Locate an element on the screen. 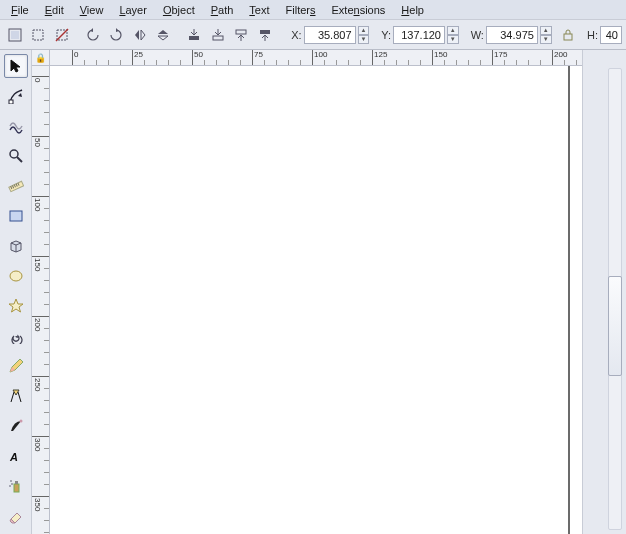 The width and height of the screenshot is (626, 534). x-label: X: is located at coordinates (296, 35).